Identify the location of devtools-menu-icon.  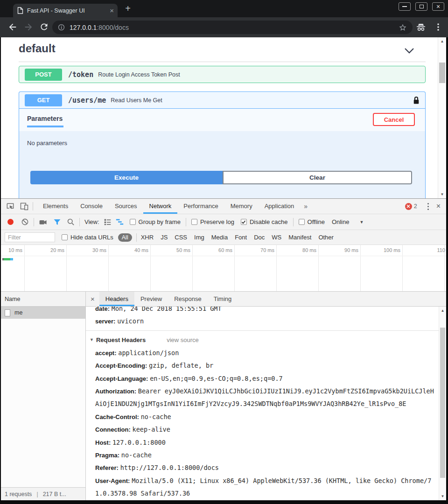
(428, 206).